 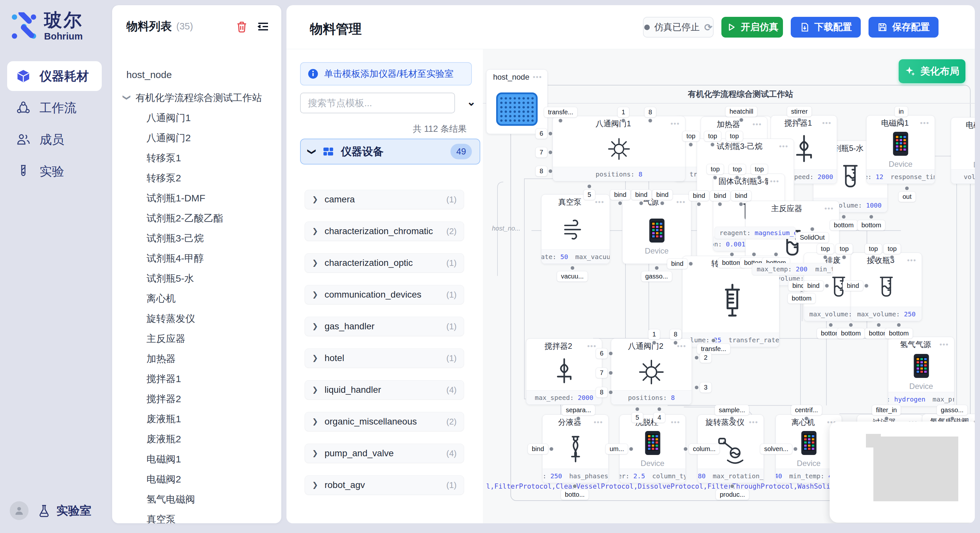 I want to click on start-simulation-button: 开启仿真, so click(x=752, y=27).